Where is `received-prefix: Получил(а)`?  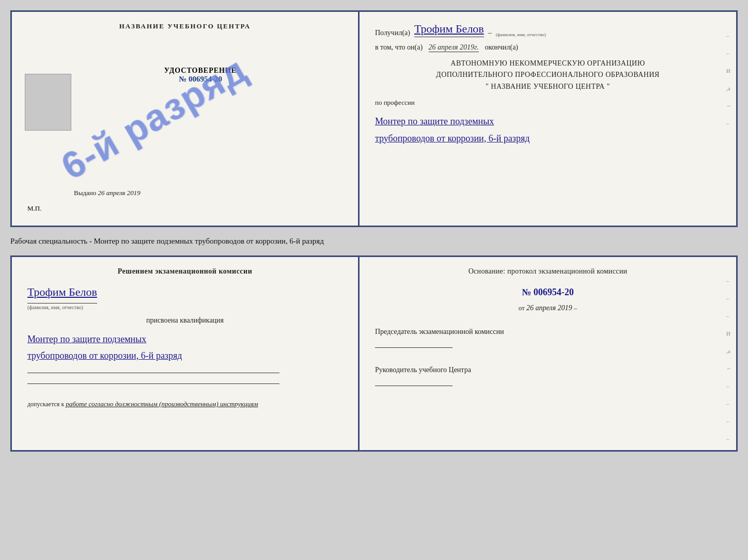 received-prefix: Получил(а) is located at coordinates (393, 33).